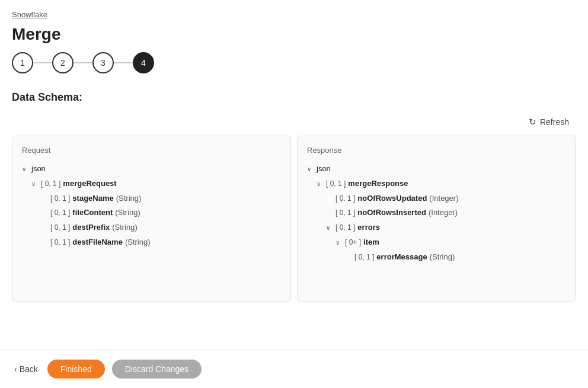 The image size is (588, 388). Describe the element at coordinates (143, 63) in the screenshot. I see `step-4: 4` at that location.